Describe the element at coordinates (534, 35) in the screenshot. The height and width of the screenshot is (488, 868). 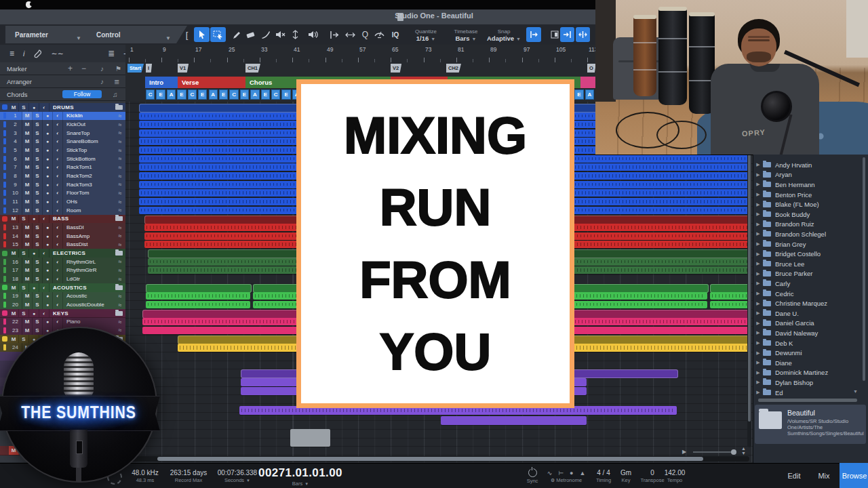
I see `snap-toggle-button` at that location.